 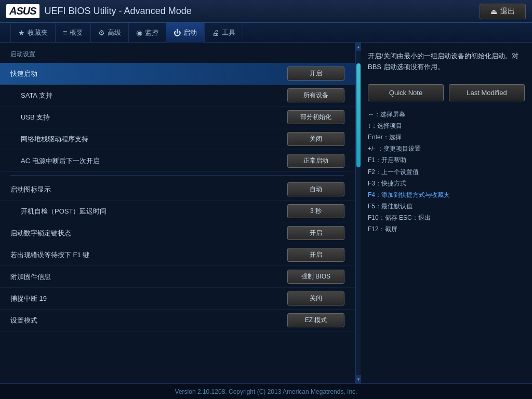 I want to click on tools-icon: 🖨, so click(x=216, y=33).